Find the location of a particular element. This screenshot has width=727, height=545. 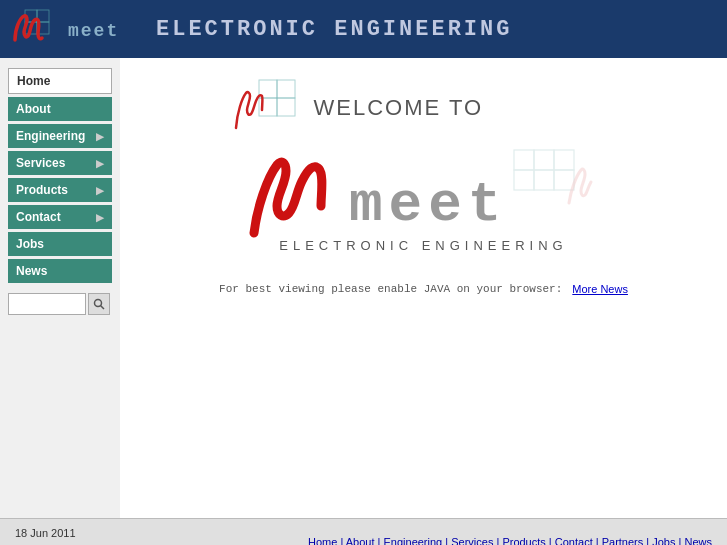

sidebar-item-label: Services is located at coordinates (40, 163).